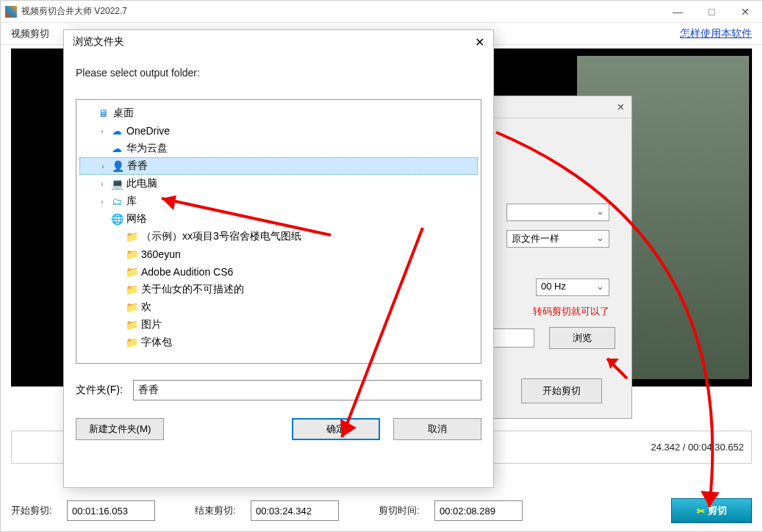 This screenshot has width=763, height=532. Describe the element at coordinates (712, 12) in the screenshot. I see `window-controls: ― □ ✕` at that location.